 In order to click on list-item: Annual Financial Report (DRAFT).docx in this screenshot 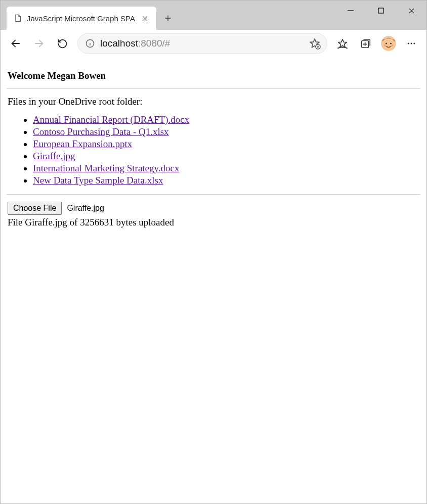, I will do `click(227, 120)`.